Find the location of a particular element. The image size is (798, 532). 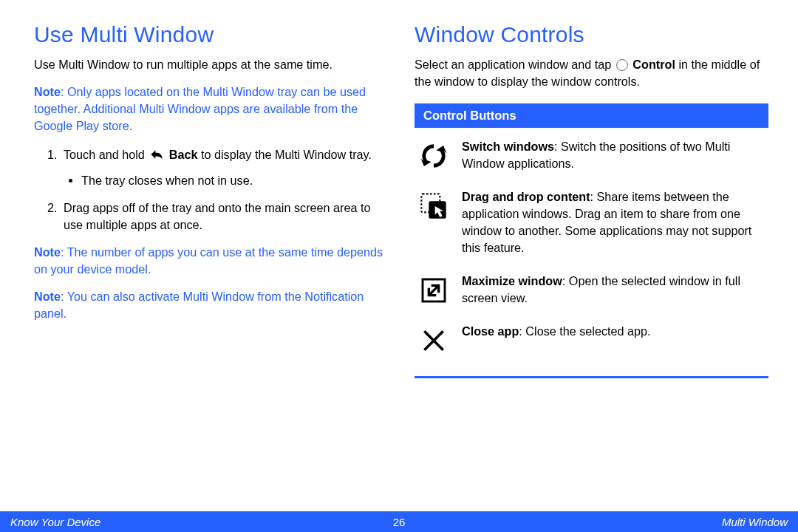

intro-window-controls: Select an application window and tap Con… is located at coordinates (591, 73).